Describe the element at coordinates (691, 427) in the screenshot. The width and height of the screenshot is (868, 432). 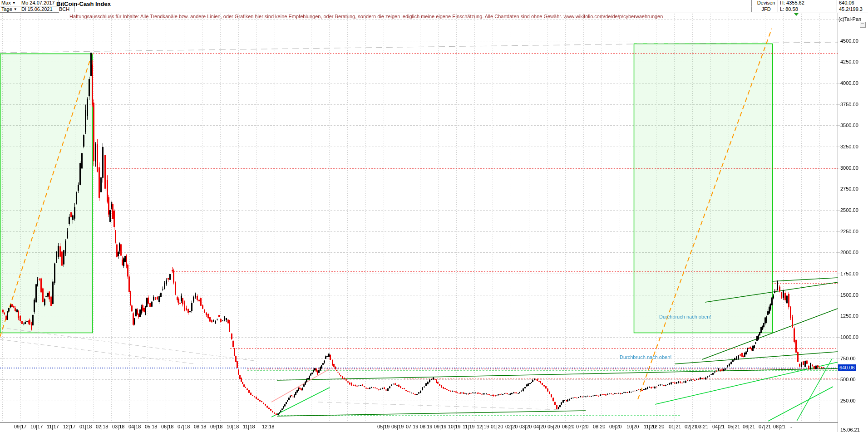
I see `x-axis-label: 0221` at that location.